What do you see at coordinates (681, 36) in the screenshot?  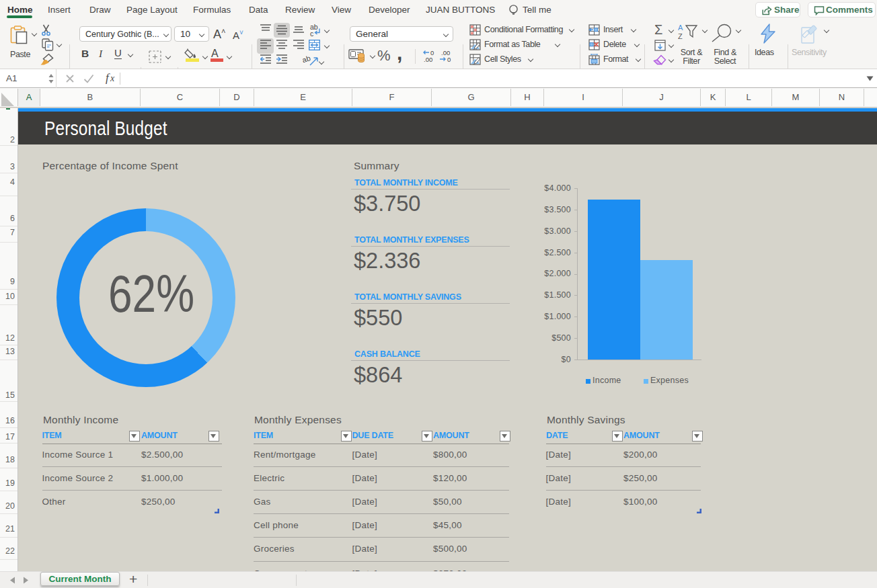 I see `svg-text: Z` at bounding box center [681, 36].